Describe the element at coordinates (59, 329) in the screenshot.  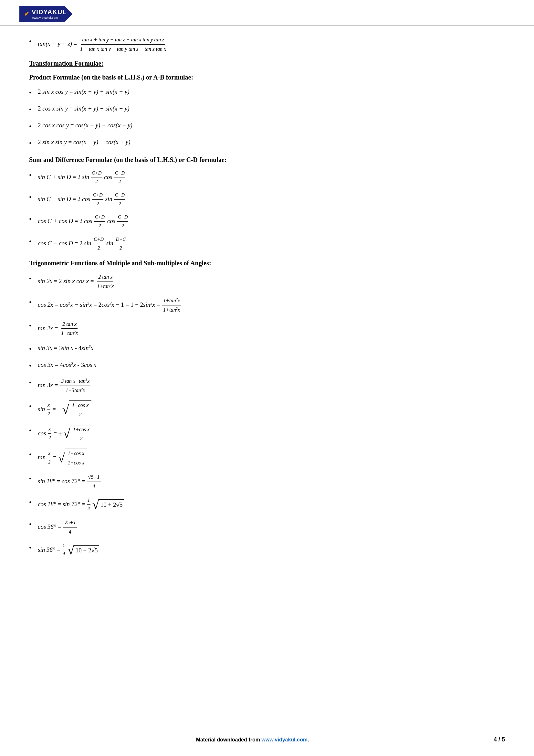
I see `tan2x-text: tan 2x = 2 tan x 1−tan2x` at that location.